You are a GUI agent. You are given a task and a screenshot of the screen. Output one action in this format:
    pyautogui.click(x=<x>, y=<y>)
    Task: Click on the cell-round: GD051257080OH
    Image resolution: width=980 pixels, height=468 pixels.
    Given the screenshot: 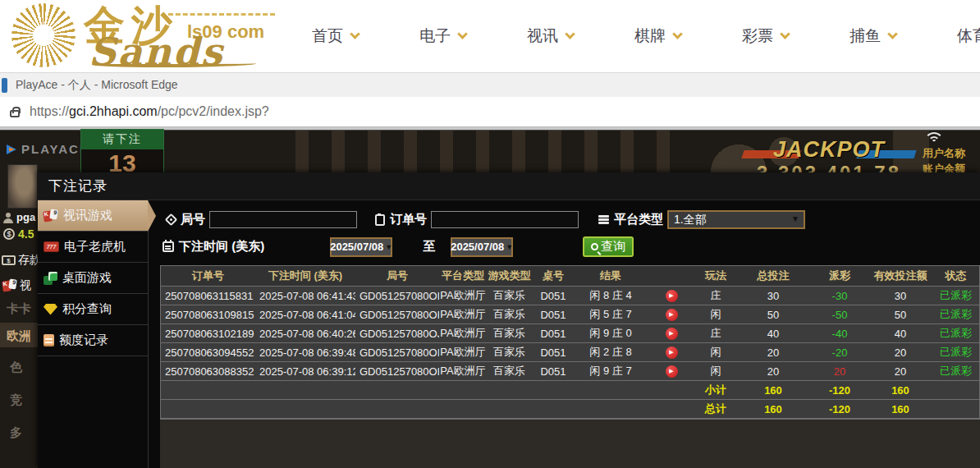 What is the action you would take?
    pyautogui.click(x=397, y=371)
    